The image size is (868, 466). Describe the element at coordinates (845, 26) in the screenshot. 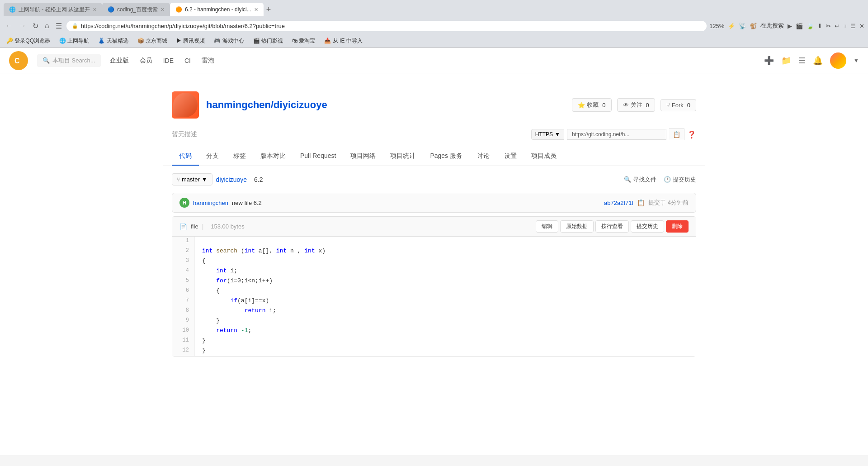

I see `plus-icon: +` at that location.